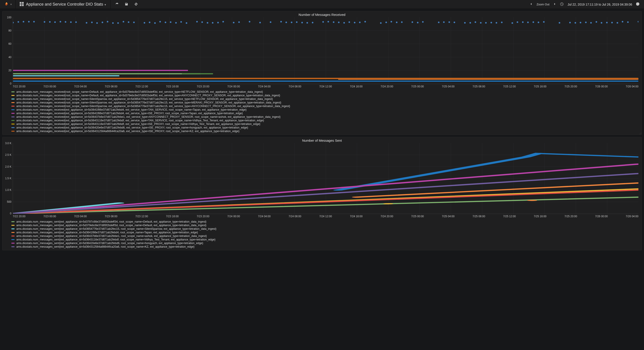  What do you see at coordinates (638, 4) in the screenshot?
I see `refresh-button` at bounding box center [638, 4].